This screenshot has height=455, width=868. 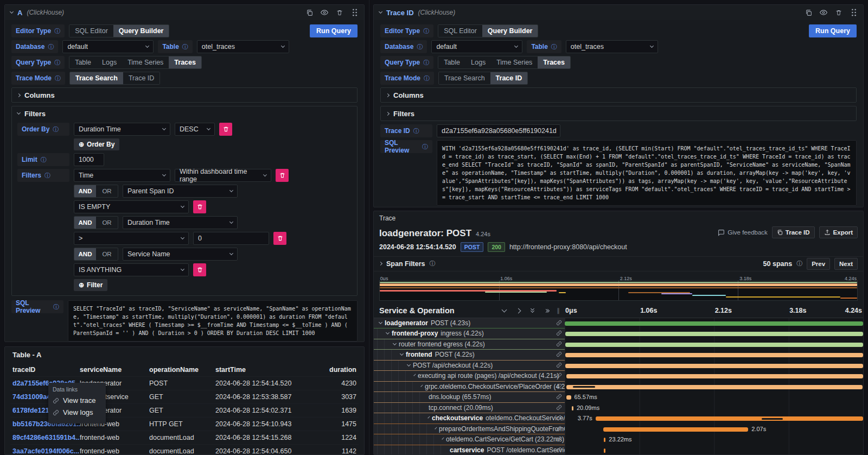 What do you see at coordinates (327, 370) in the screenshot?
I see `col-header-duration: duration` at bounding box center [327, 370].